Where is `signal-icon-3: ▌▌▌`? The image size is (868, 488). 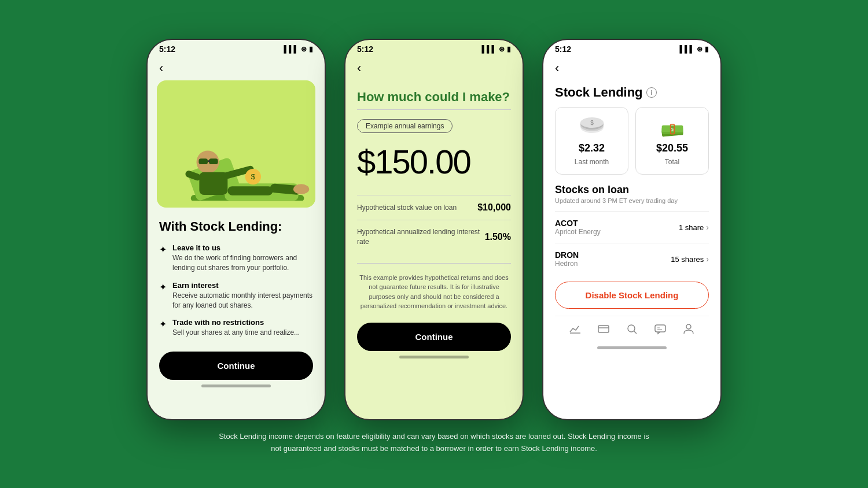 signal-icon-3: ▌▌▌ is located at coordinates (687, 49).